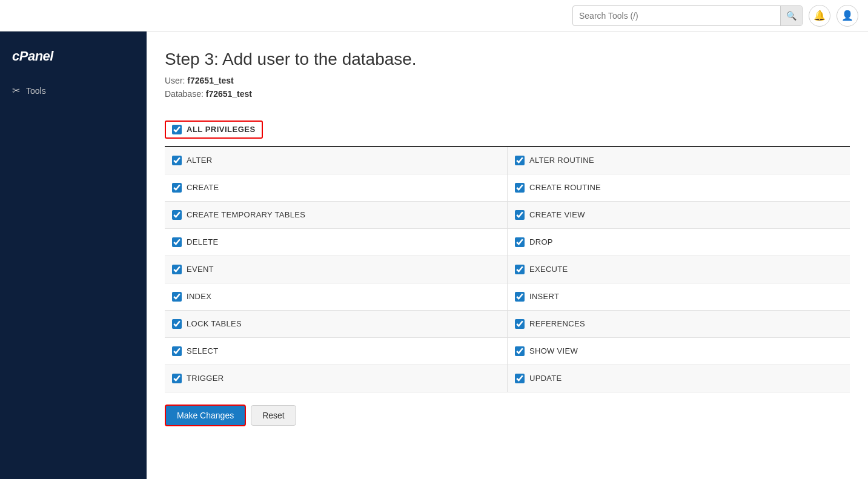 The width and height of the screenshot is (868, 479). What do you see at coordinates (554, 351) in the screenshot?
I see `priv-label: SHOW VIEW` at bounding box center [554, 351].